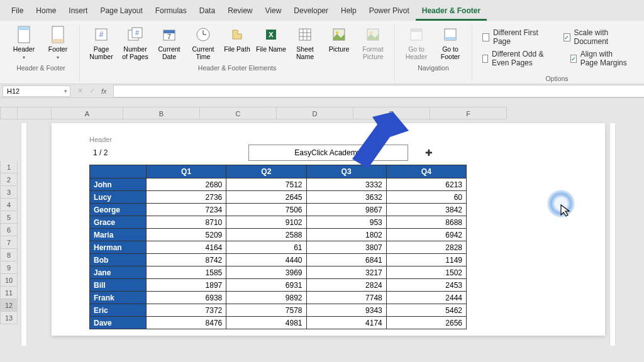 This screenshot has height=362, width=644. Describe the element at coordinates (346, 235) in the screenshot. I see `cell: 1802` at that location.